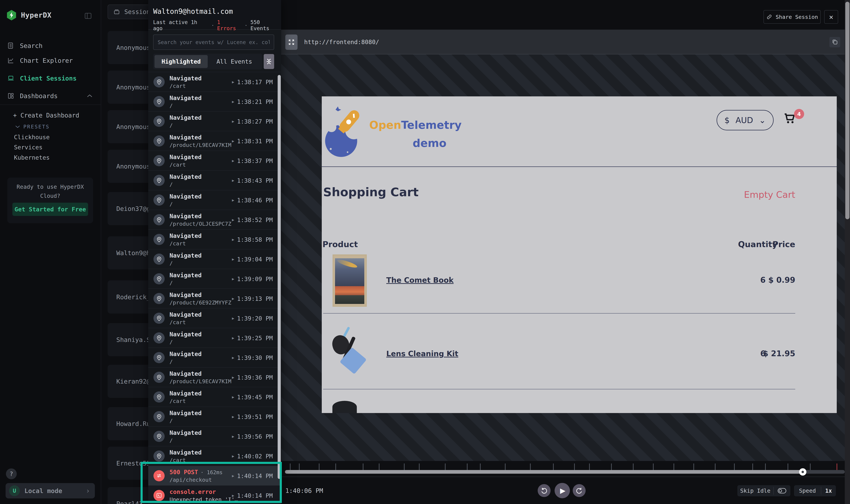  What do you see at coordinates (562, 490) in the screenshot?
I see `play-button: ▶` at bounding box center [562, 490].